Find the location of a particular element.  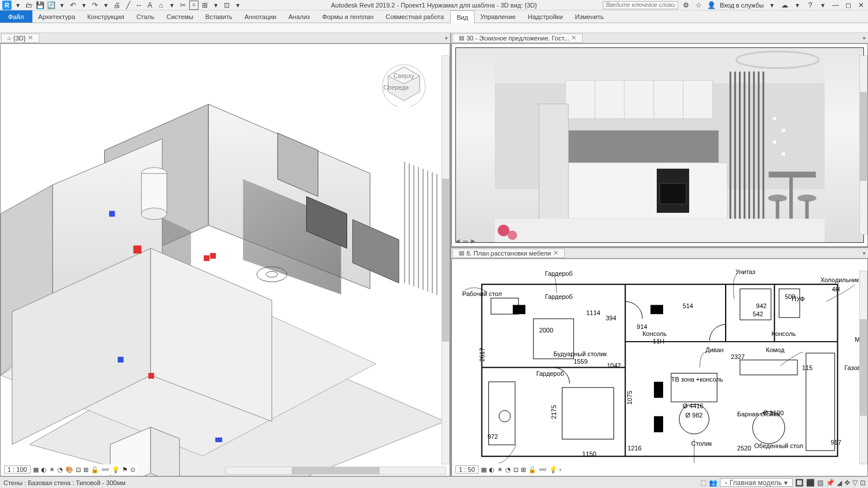

select-face-icon: ◢ is located at coordinates (839, 483).